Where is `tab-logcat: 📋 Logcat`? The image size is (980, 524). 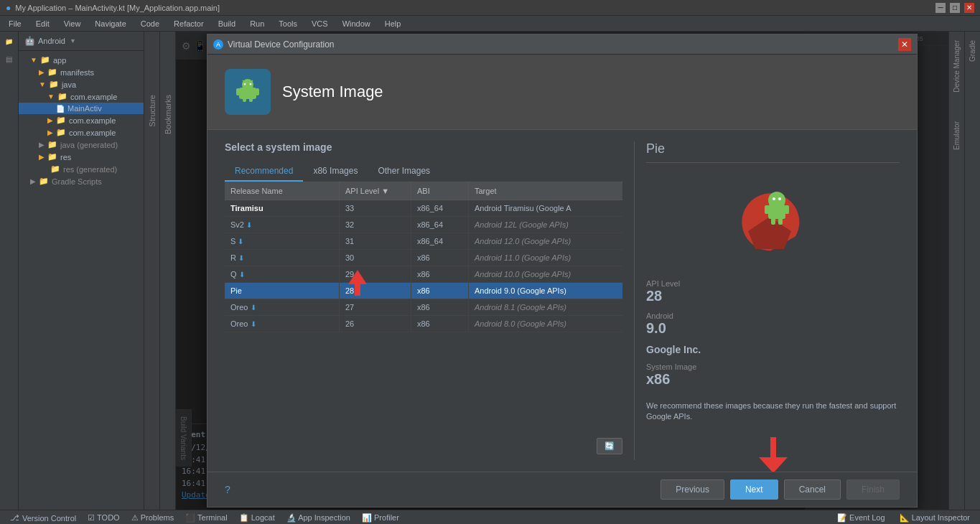 tab-logcat: 📋 Logcat is located at coordinates (257, 518).